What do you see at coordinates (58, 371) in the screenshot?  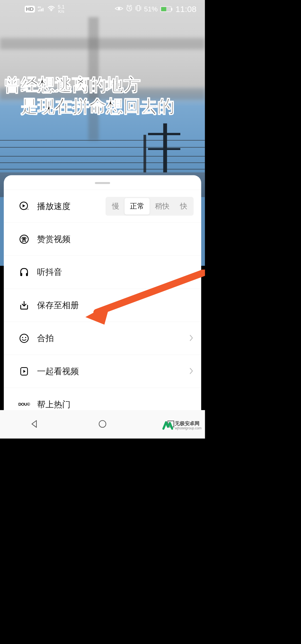 I see `watch-together-label: 一起看视频` at bounding box center [58, 371].